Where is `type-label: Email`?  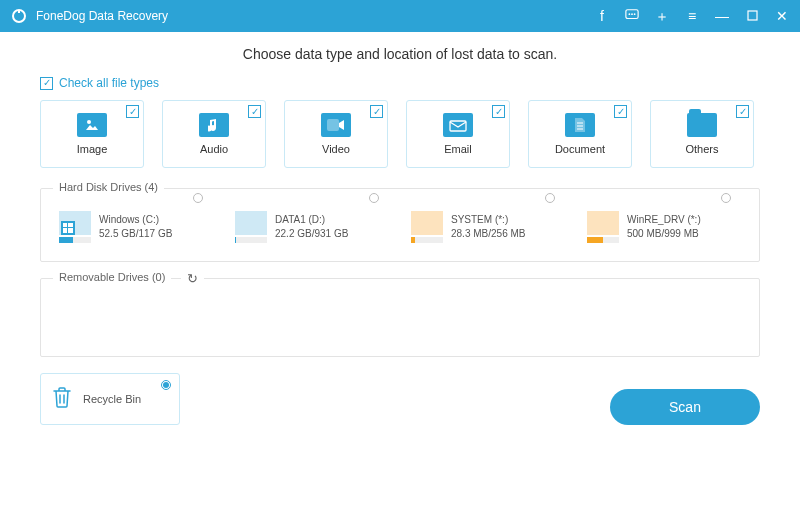 type-label: Email is located at coordinates (458, 149).